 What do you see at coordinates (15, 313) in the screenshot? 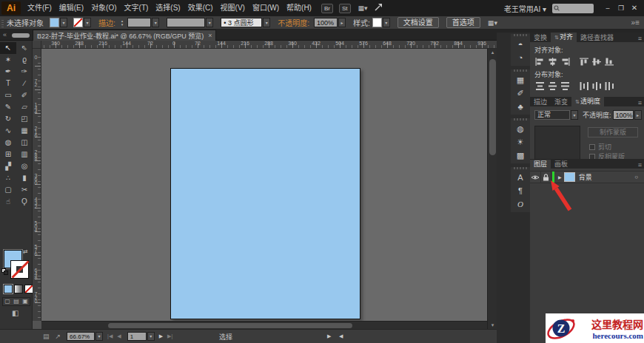
I see `screen-mode-button: ◧` at bounding box center [15, 313].